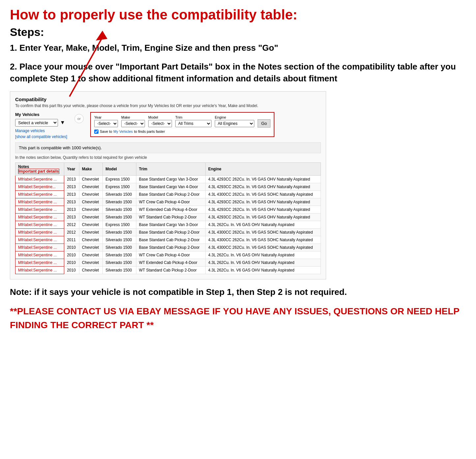 The image size is (476, 459). I want to click on table-row: Mfrlabel:Serpentine ...2011ChevroletSilv…, so click(168, 240).